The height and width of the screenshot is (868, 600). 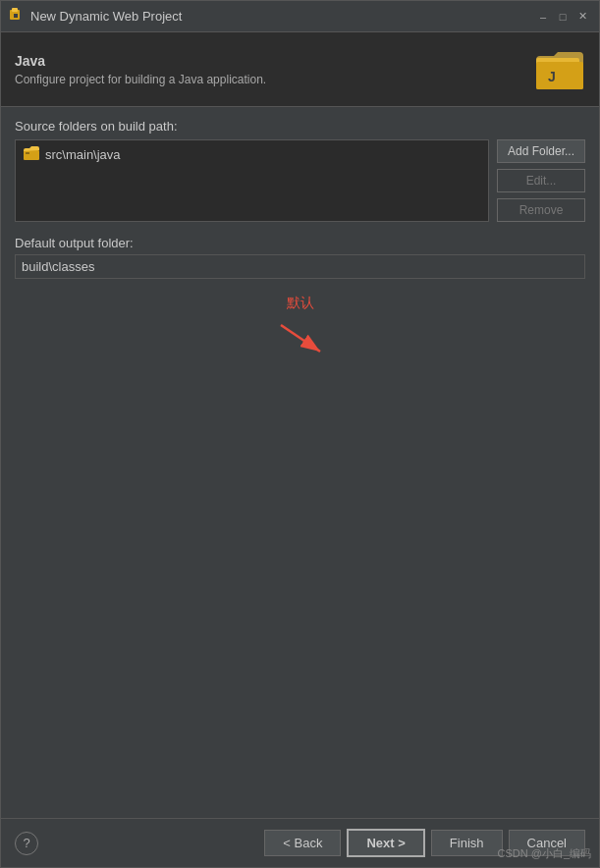 What do you see at coordinates (541, 181) in the screenshot?
I see `side-buttons: Add Folder... Edit... Remove` at bounding box center [541, 181].